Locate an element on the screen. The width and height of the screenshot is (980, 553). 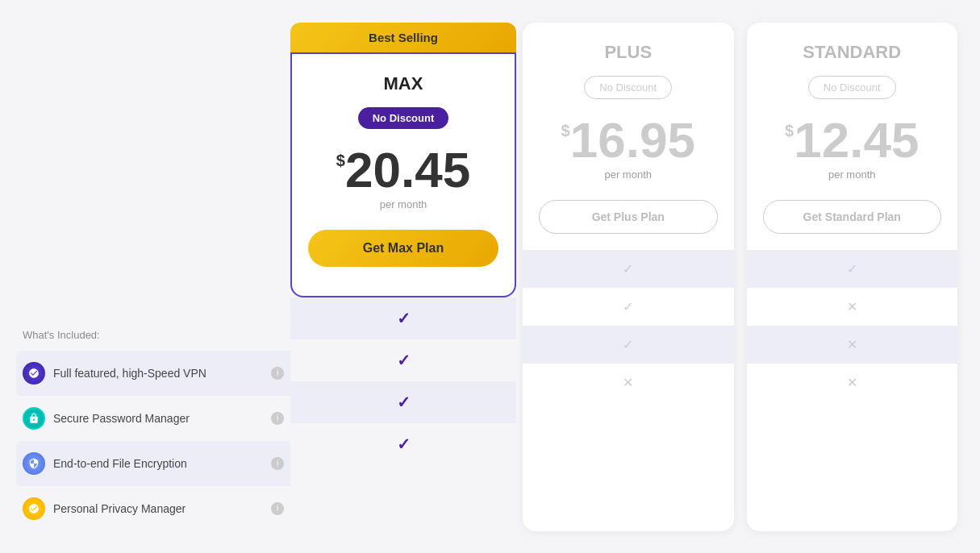
max-check-privacy-icon: ✓ is located at coordinates (403, 444).